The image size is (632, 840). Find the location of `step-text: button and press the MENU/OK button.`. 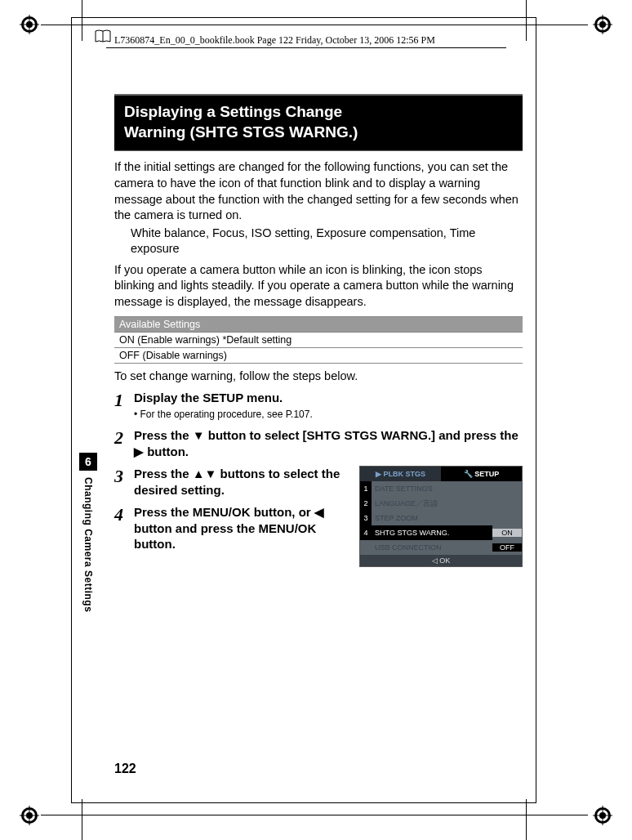

step-text: button and press the MENU/OK button. is located at coordinates (225, 536).